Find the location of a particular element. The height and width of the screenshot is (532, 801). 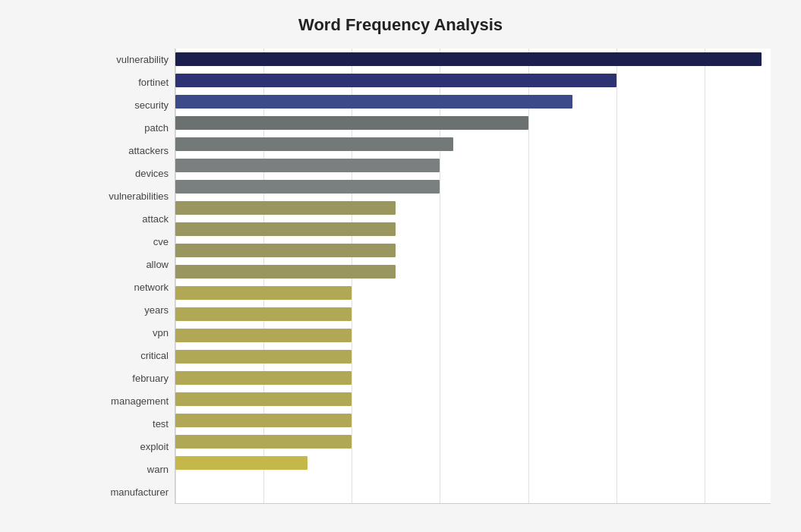

bar-allow is located at coordinates (285, 250).